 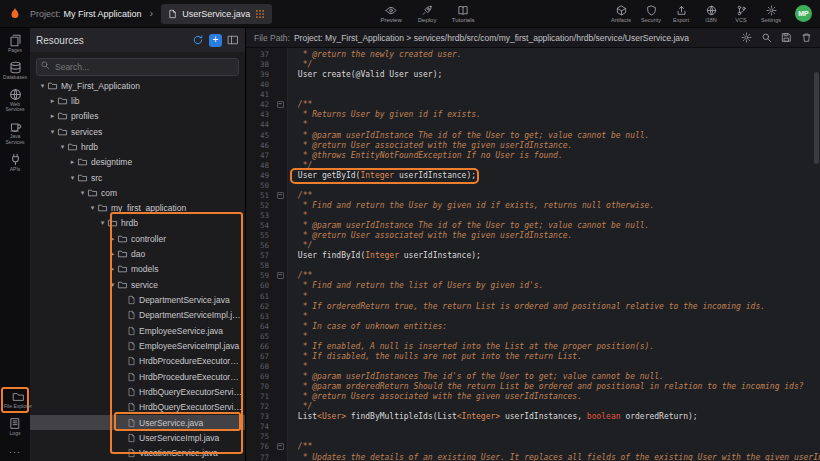 What do you see at coordinates (806, 38) in the screenshot?
I see `delete-button` at bounding box center [806, 38].